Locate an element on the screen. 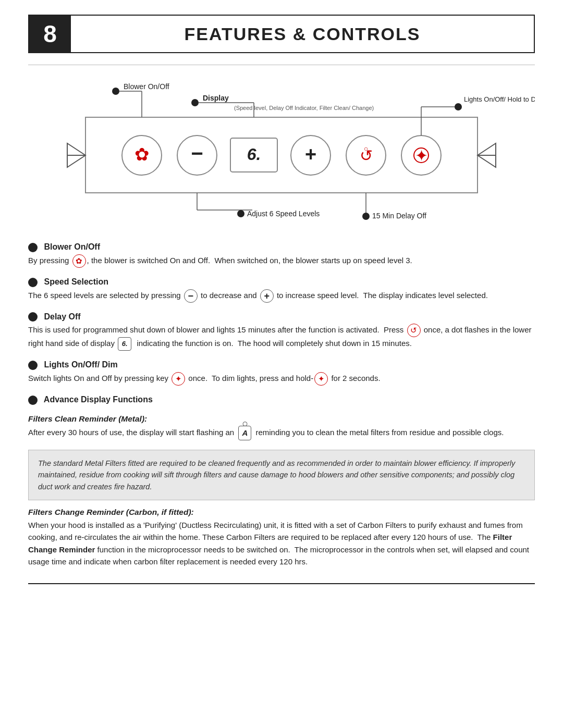 The image size is (563, 728). minus-icon-inline: − is located at coordinates (191, 296).